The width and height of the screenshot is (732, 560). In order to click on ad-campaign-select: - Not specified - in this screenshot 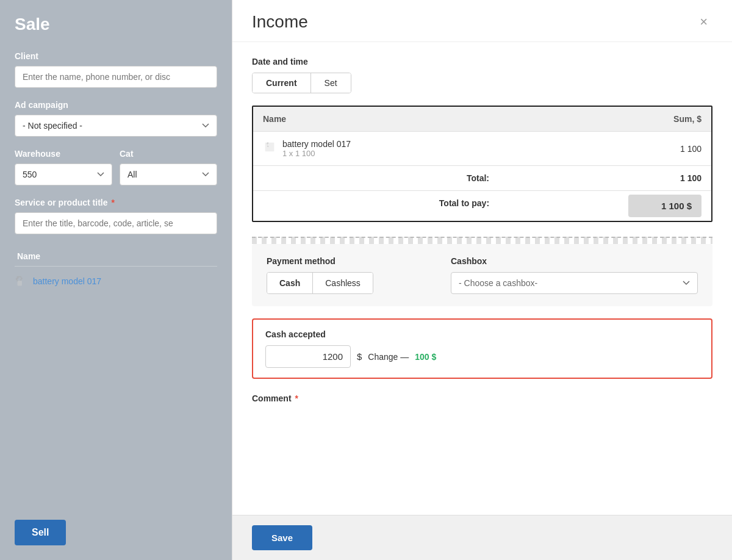, I will do `click(116, 126)`.